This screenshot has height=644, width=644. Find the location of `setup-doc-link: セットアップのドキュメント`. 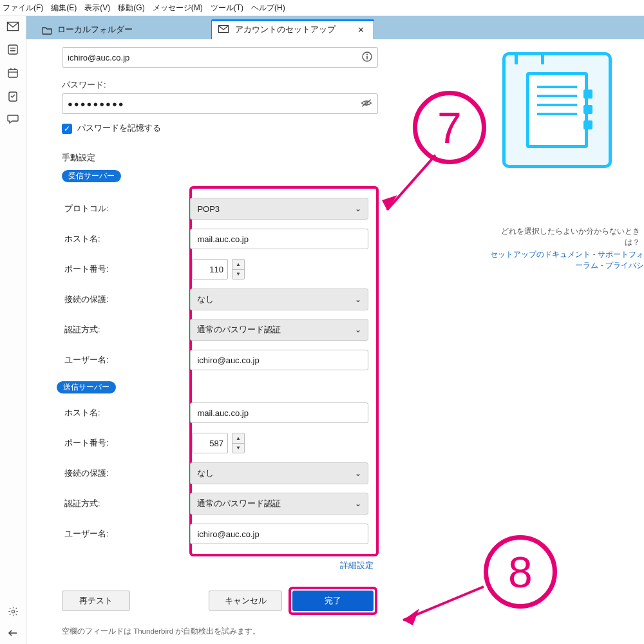

setup-doc-link: セットアップのドキュメント is located at coordinates (540, 254).